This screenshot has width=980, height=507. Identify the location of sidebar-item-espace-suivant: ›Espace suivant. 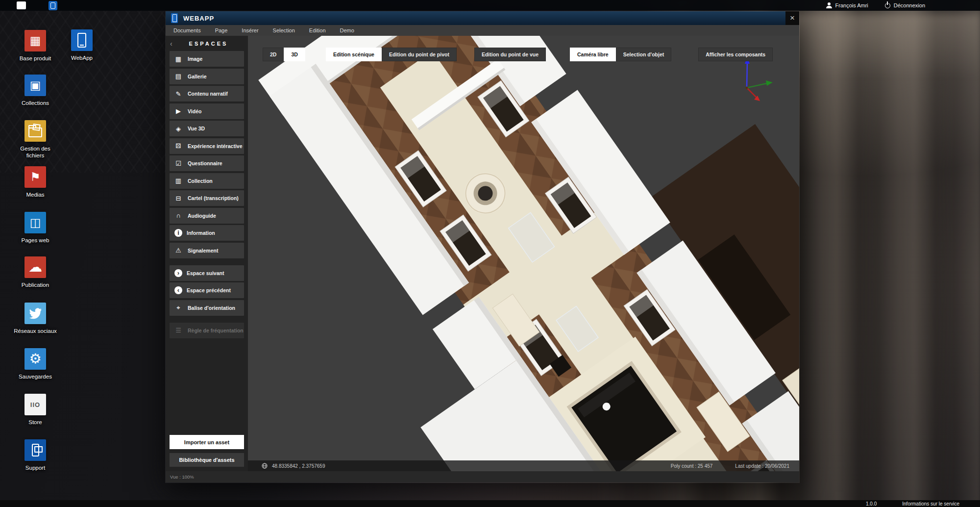
(207, 273).